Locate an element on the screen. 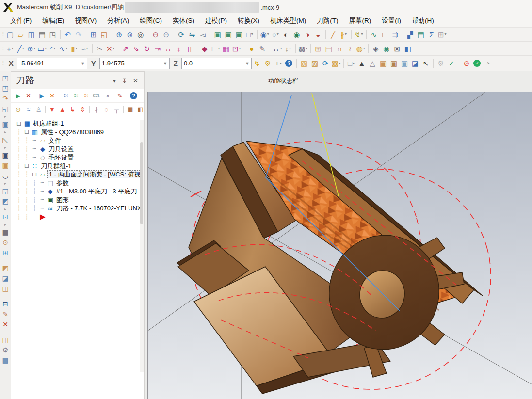 The height and width of the screenshot is (399, 532). clipped-icon: ◔ is located at coordinates (488, 64).